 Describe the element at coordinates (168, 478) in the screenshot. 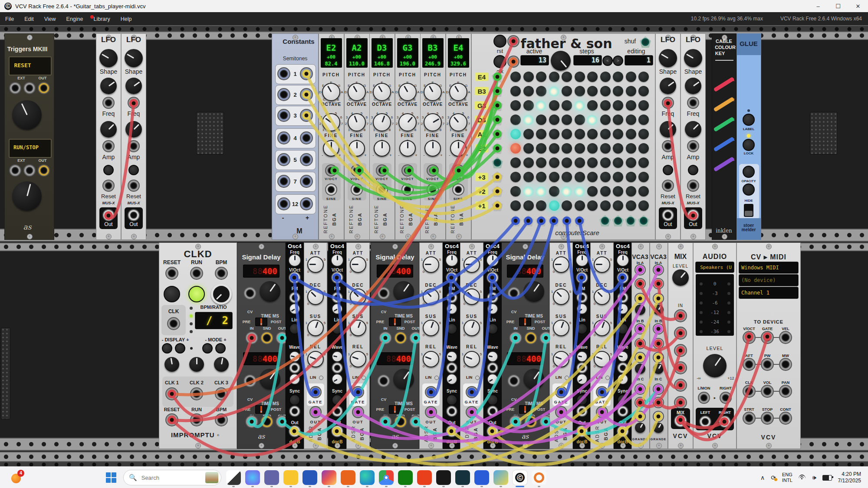

I see `search-input` at that location.